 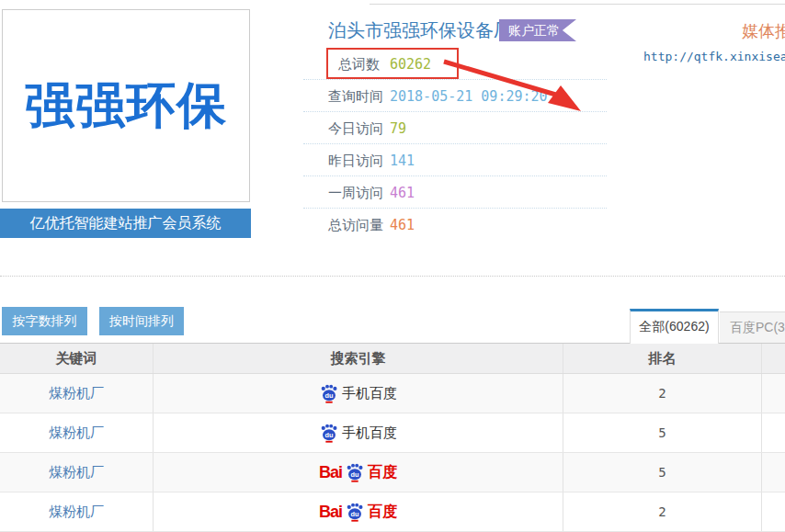 I want to click on header-extra, so click(x=774, y=358).